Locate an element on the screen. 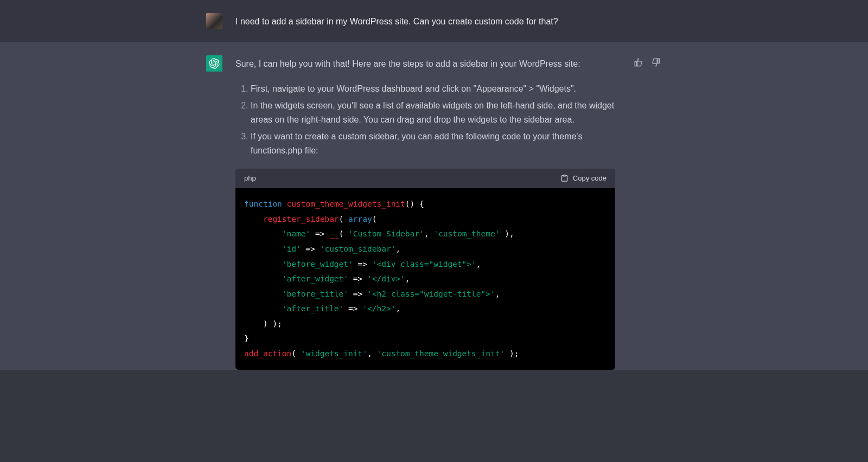 Image resolution: width=868 pixels, height=462 pixels. code-token: '<h2 class="widget-title">' is located at coordinates (431, 294).